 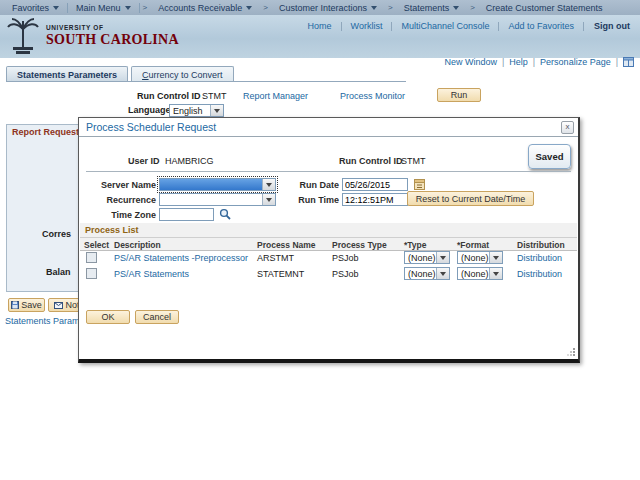 What do you see at coordinates (196, 110) in the screenshot?
I see `language-select: English` at bounding box center [196, 110].